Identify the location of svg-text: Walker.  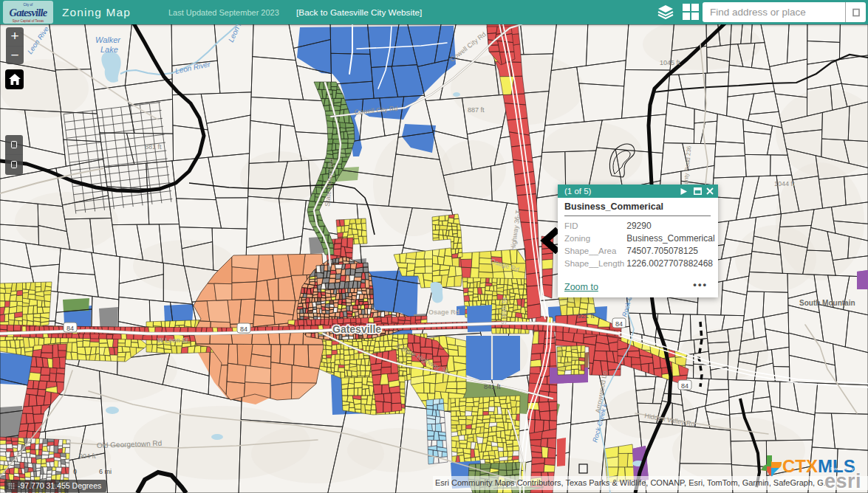
(108, 40).